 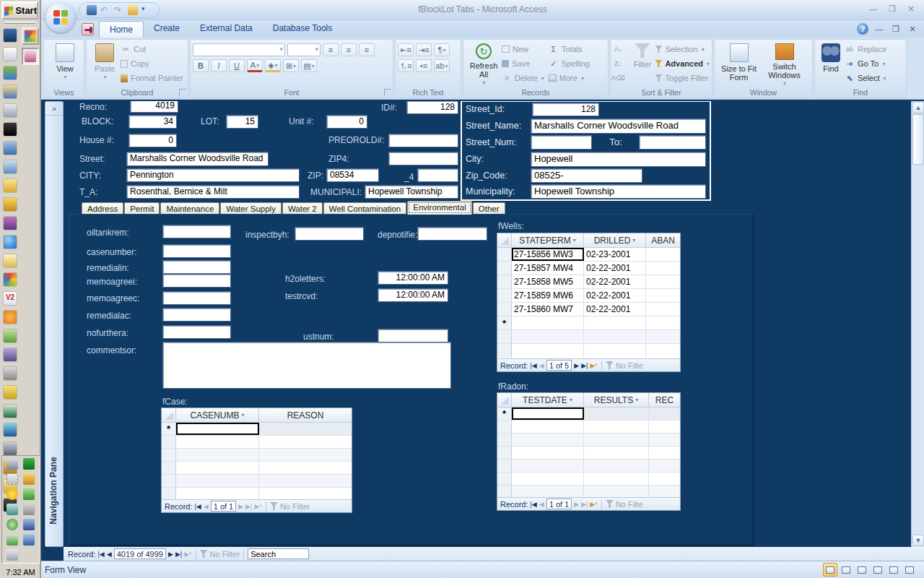 I want to click on selection-tray-icon, so click(x=12, y=479).